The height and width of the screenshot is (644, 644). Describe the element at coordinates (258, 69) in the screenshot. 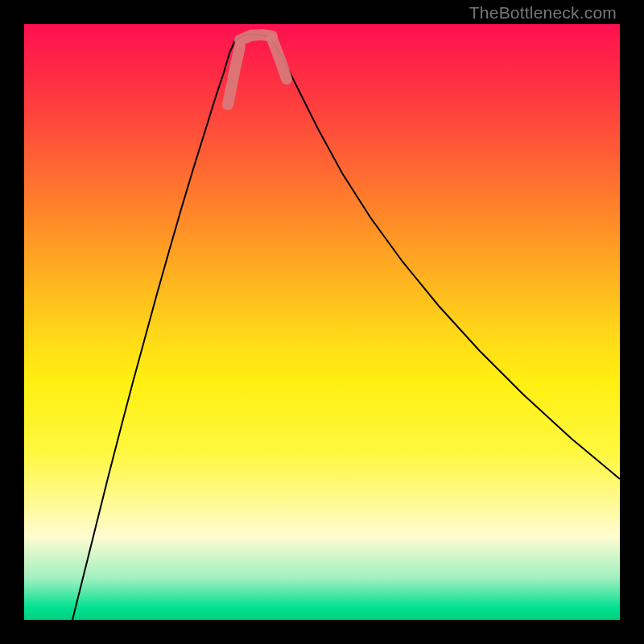

I see `marker-group` at that location.